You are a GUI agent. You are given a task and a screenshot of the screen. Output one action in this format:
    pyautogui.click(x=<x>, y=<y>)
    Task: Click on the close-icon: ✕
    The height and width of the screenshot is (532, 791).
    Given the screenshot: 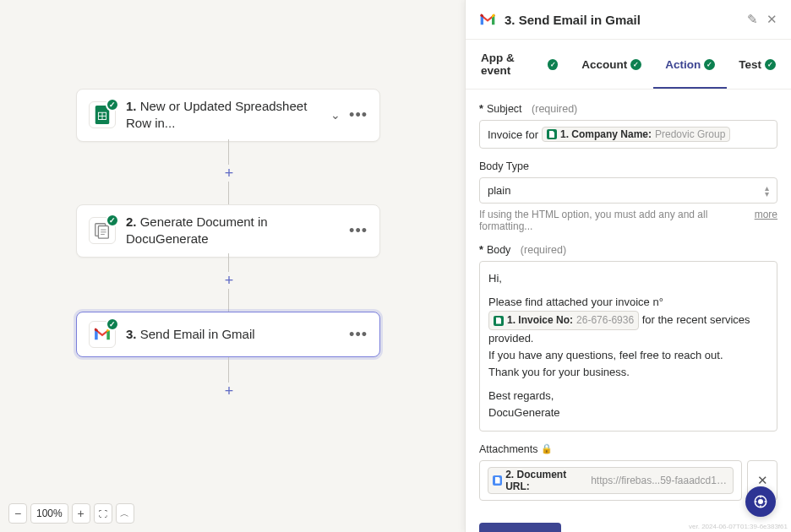 What is the action you would take?
    pyautogui.click(x=772, y=19)
    